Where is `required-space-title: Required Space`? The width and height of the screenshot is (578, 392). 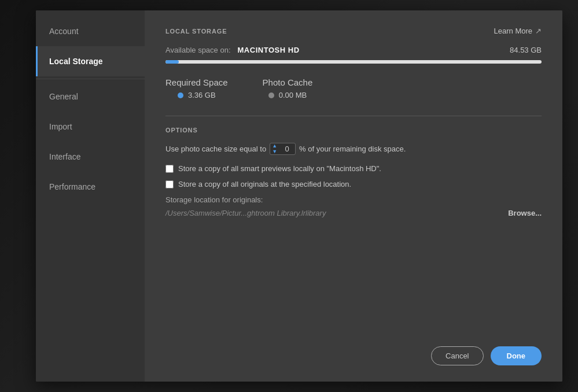 required-space-title: Required Space is located at coordinates (197, 82).